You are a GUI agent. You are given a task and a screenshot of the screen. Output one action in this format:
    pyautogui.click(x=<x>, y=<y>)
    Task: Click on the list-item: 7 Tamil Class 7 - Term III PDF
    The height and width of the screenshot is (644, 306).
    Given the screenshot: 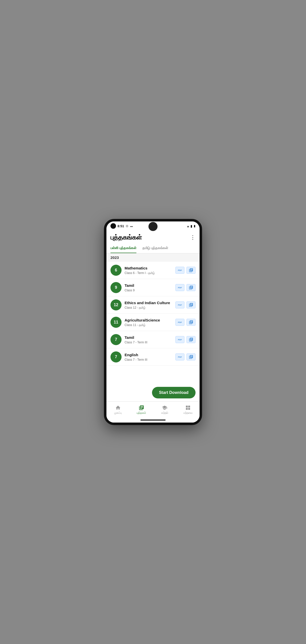 What is the action you would take?
    pyautogui.click(x=153, y=340)
    